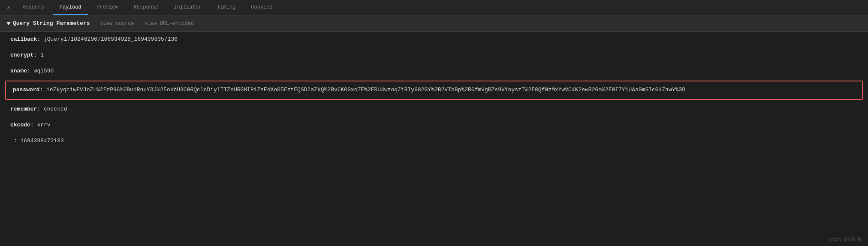  I want to click on param-key-encrypt: encrypt:, so click(24, 55).